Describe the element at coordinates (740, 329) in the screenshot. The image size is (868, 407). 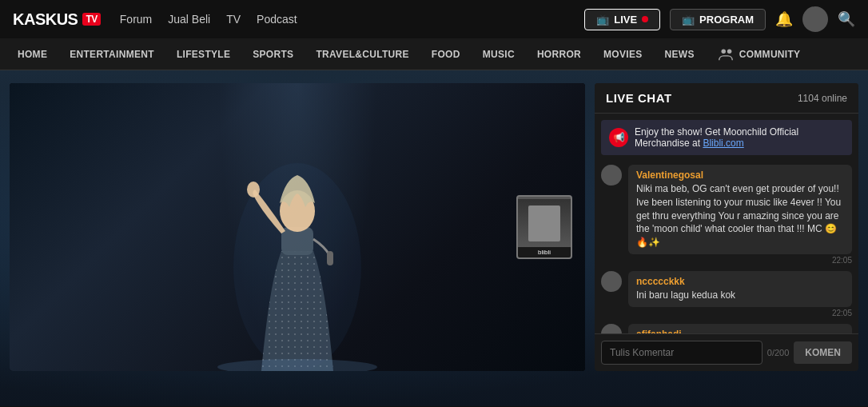
I see `msg-body-2: afifanhadi setengah jam awal promo doang…` at that location.